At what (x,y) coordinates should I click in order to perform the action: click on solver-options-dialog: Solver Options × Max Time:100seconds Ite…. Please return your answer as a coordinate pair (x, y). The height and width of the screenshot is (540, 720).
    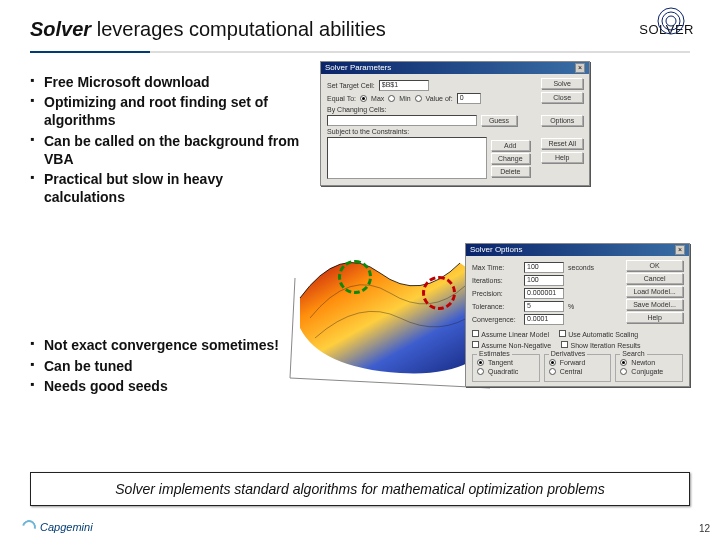
    Looking at the image, I should click on (578, 315).